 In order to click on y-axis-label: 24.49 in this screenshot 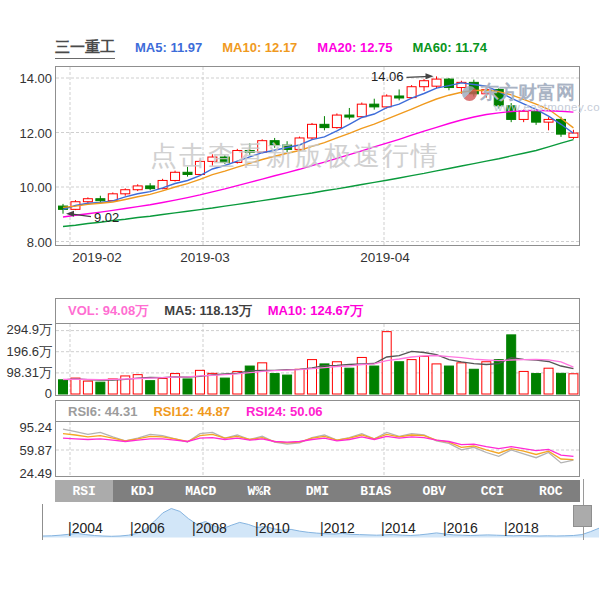, I will do `click(36, 474)`.